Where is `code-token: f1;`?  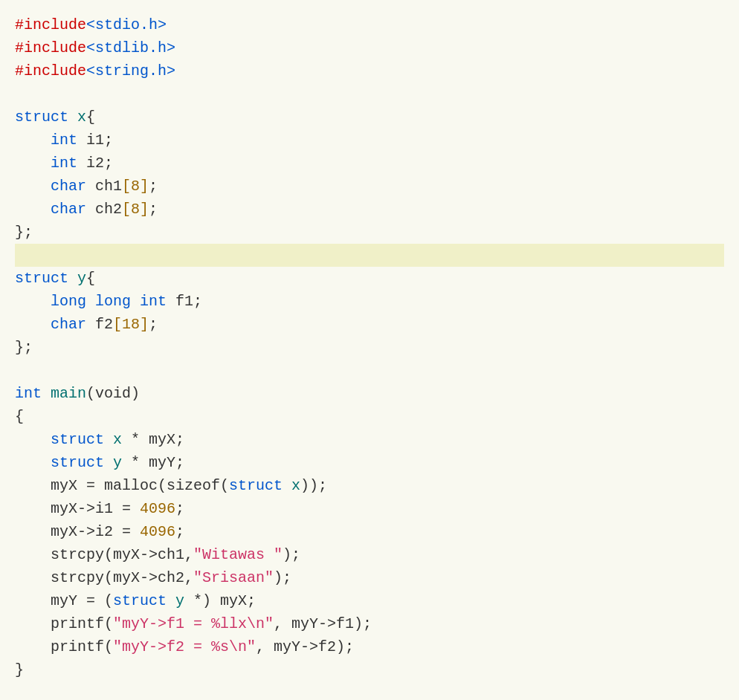 code-token: f1; is located at coordinates (184, 302).